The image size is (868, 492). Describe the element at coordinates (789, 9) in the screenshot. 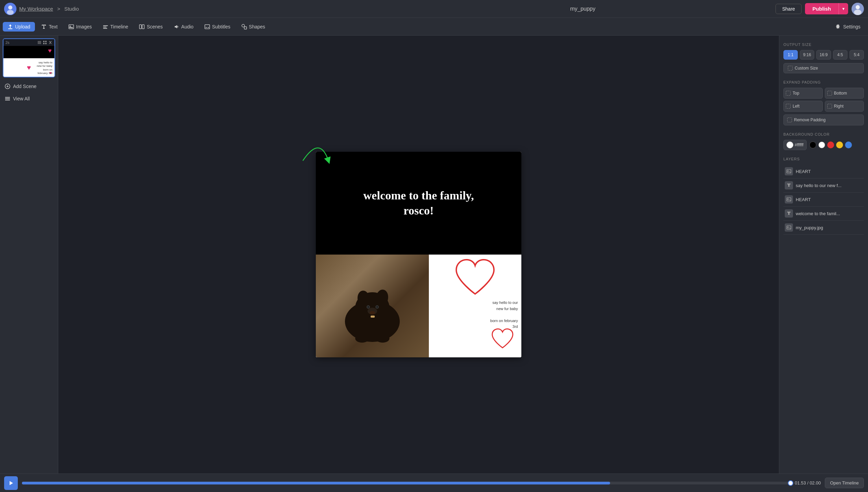

I see `share-button: Share` at that location.